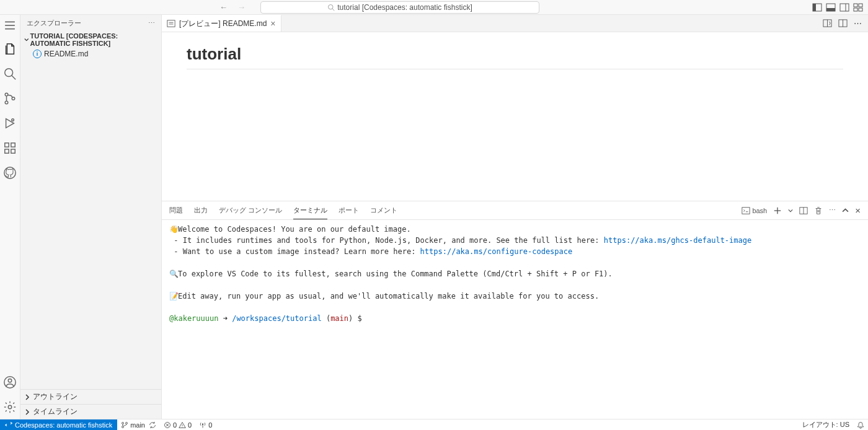  Describe the element at coordinates (777, 211) in the screenshot. I see `new-terminal-icon` at that location.